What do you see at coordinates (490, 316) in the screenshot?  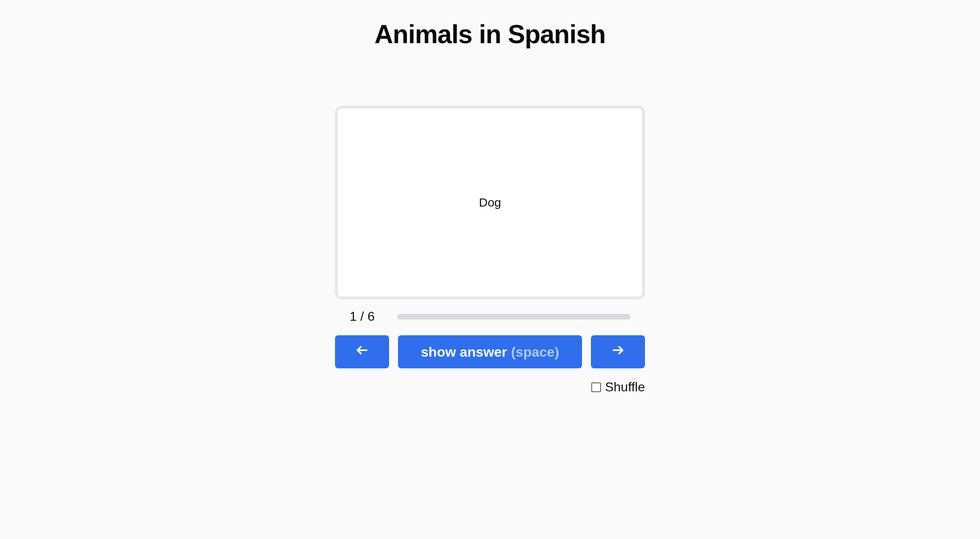 I see `progress-row: 1 / 6` at bounding box center [490, 316].